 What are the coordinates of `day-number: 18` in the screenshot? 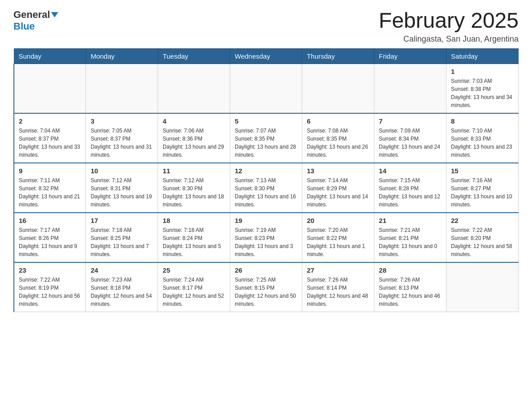 It's located at (194, 220).